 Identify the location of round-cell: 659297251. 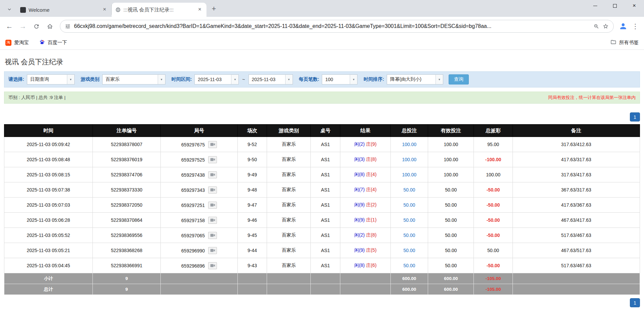
(199, 205).